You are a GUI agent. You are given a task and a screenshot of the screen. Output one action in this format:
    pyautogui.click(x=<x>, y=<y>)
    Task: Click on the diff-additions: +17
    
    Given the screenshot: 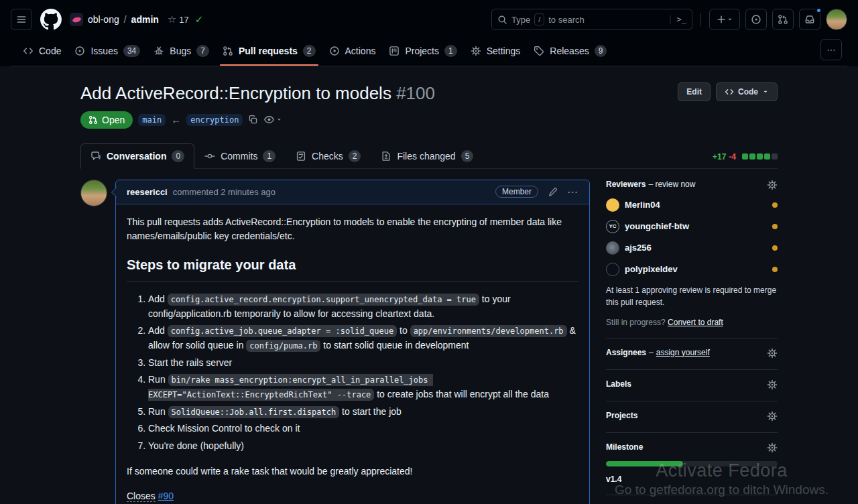 What is the action you would take?
    pyautogui.click(x=719, y=157)
    